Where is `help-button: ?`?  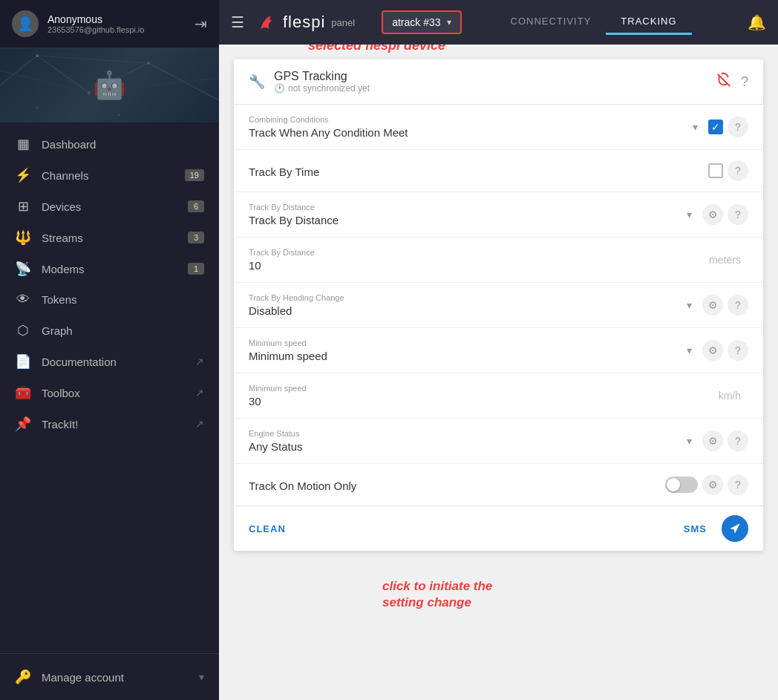
help-button: ? is located at coordinates (745, 82).